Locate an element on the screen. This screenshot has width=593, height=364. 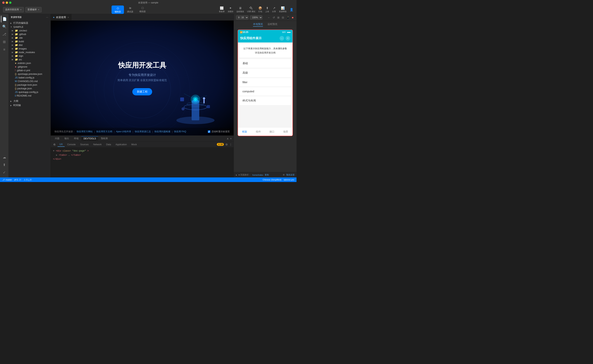
sync-status-item: ⇄ 0↓ 2↑ is located at coordinates (18, 180).